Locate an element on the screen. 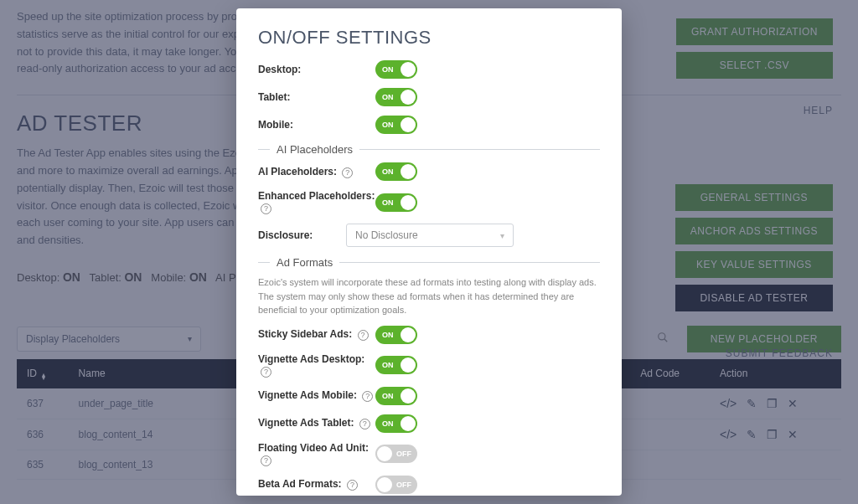 The image size is (858, 504). vignette-desktop-toggle: ON is located at coordinates (396, 365).